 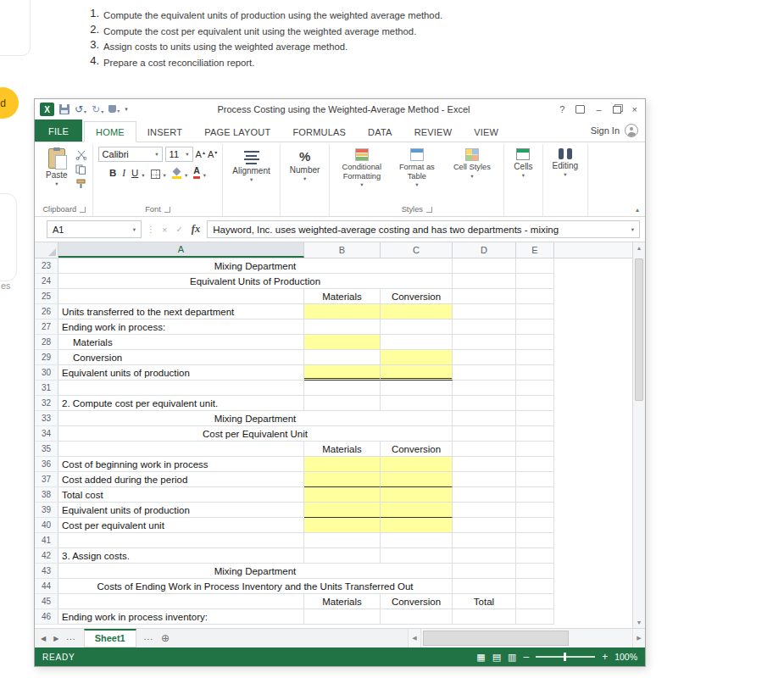 I want to click on row-header: 44, so click(x=47, y=586).